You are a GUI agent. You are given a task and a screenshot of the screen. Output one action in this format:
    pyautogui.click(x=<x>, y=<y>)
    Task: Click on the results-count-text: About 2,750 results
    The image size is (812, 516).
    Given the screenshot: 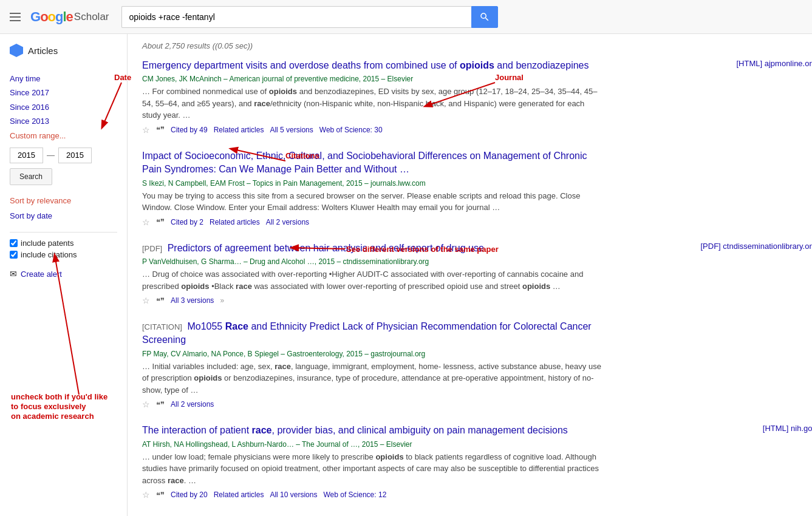 What is the action you would take?
    pyautogui.click(x=176, y=46)
    